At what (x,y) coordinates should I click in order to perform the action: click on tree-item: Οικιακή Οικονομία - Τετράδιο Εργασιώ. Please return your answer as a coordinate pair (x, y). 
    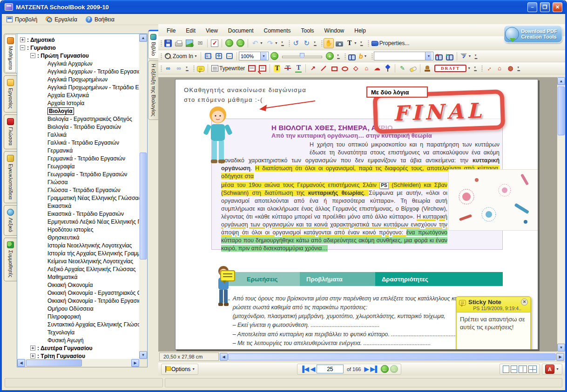
    Looking at the image, I should click on (78, 300).